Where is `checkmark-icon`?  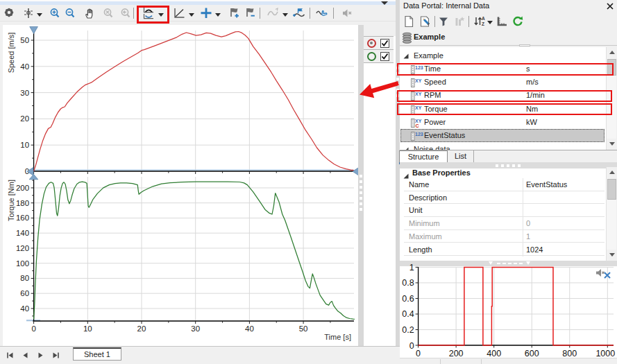 checkmark-icon is located at coordinates (384, 43).